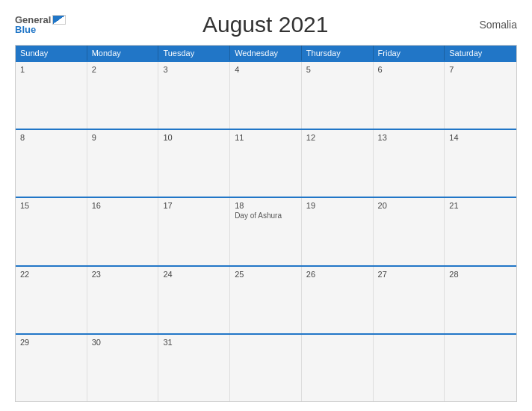  I want to click on day-cell-3-7: 21, so click(480, 232).